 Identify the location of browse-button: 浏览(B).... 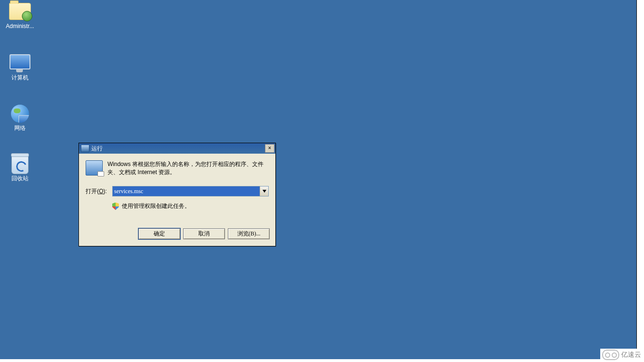
(249, 234).